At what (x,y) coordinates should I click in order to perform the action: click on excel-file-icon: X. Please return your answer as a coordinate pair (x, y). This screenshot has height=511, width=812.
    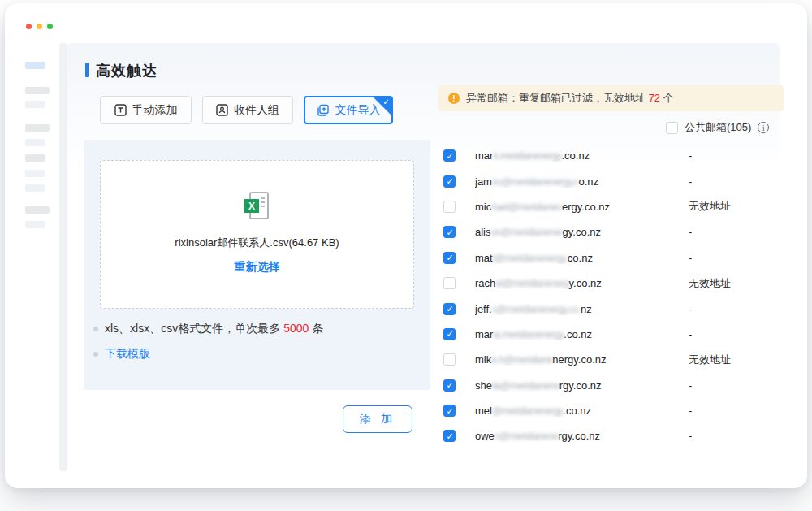
    Looking at the image, I should click on (257, 208).